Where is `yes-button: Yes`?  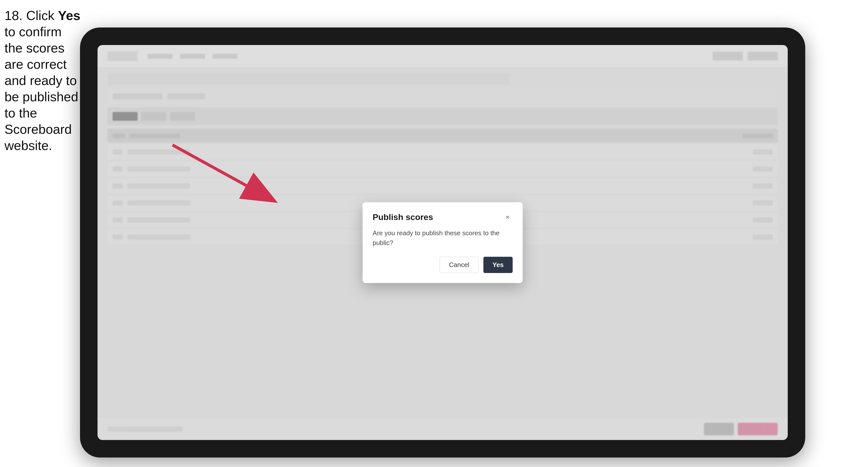
yes-button: Yes is located at coordinates (498, 265).